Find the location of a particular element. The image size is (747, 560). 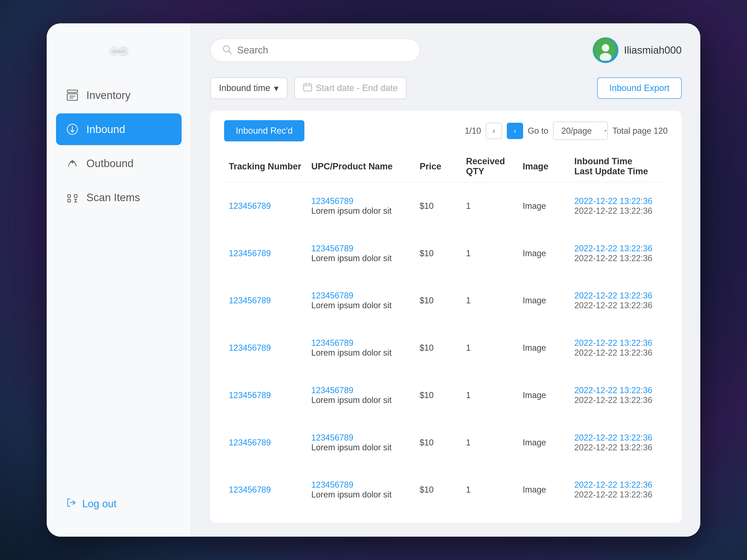

search-box is located at coordinates (315, 50).